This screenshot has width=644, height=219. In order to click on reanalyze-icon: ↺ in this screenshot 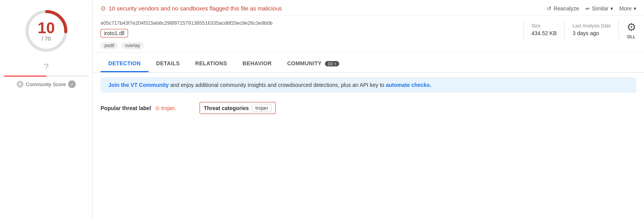, I will do `click(549, 8)`.